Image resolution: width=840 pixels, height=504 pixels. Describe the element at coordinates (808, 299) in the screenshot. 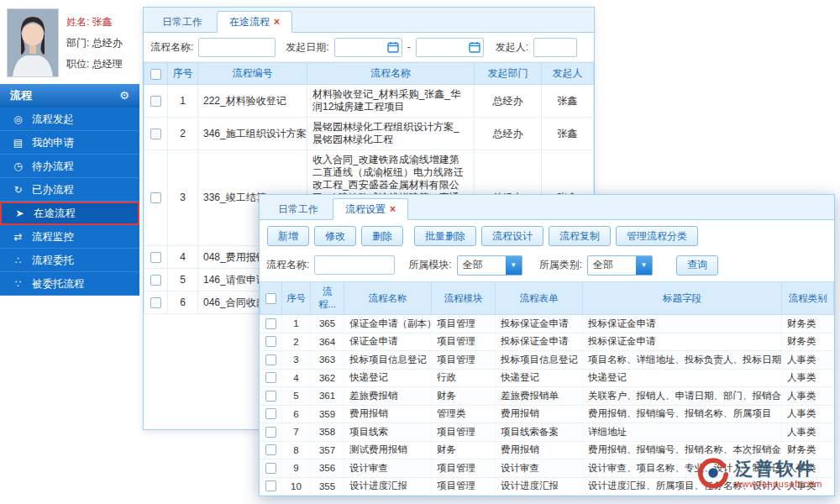

I see `col-header-category: 流程类别` at that location.